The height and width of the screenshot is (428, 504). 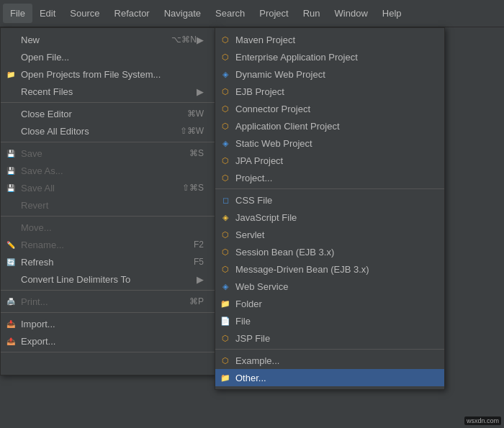 What do you see at coordinates (108, 131) in the screenshot?
I see `menu-item-close-all-editors: Close All Editors ⇧⌘W` at bounding box center [108, 131].